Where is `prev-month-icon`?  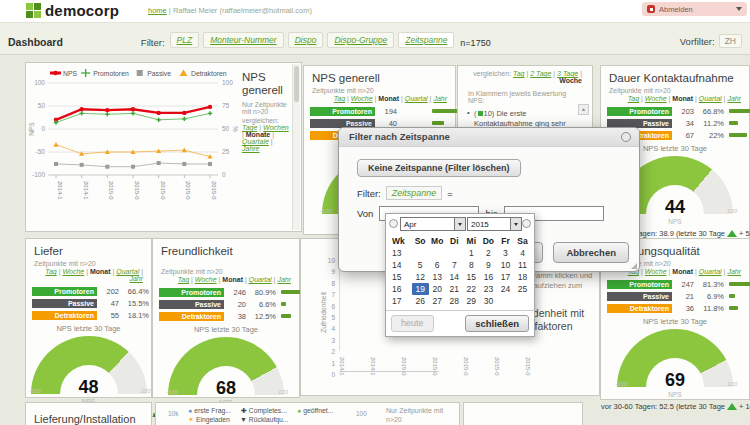 prev-month-icon is located at coordinates (394, 224).